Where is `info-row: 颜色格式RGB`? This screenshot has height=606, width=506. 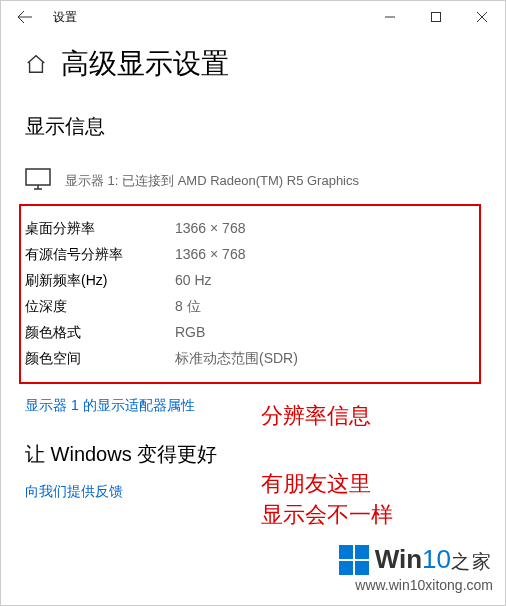
info-row: 颜色格式RGB is located at coordinates (247, 333).